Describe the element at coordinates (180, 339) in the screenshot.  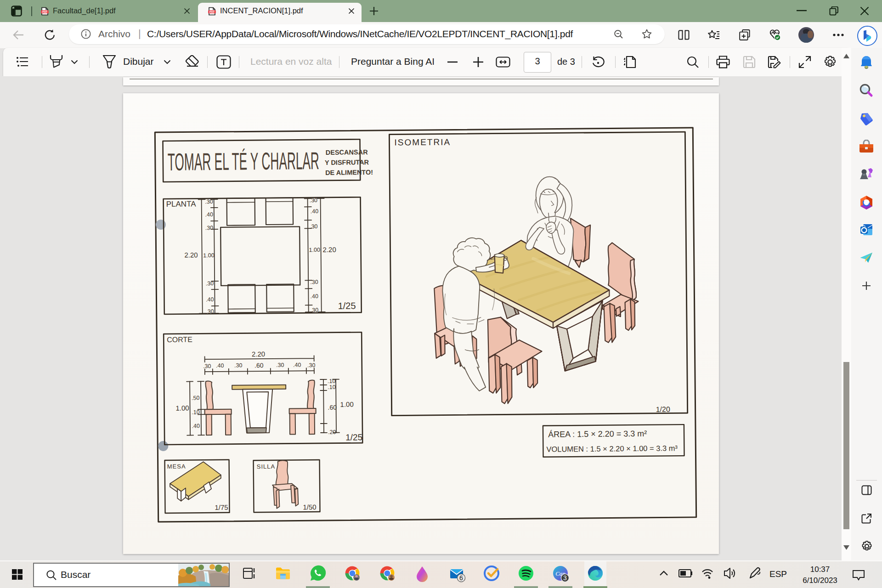
I see `svg-text: CORTE` at that location.